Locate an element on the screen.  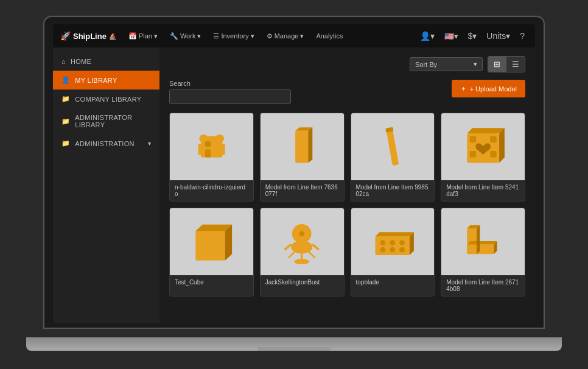
upload-plus-icon: ＋ is located at coordinates (464, 89).